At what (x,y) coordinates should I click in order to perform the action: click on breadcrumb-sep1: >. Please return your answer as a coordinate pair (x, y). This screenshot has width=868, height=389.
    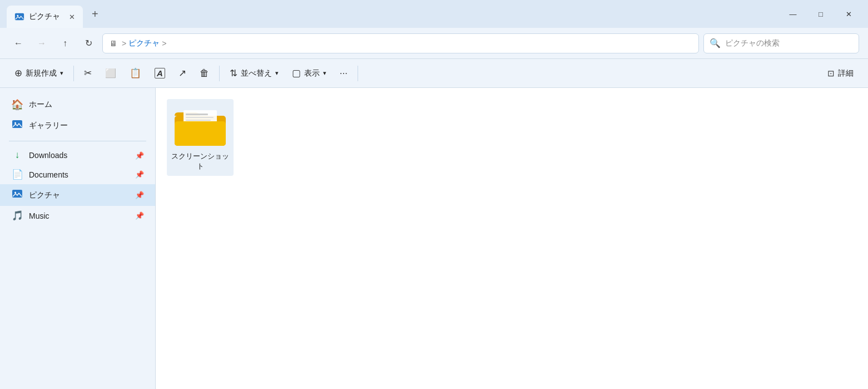
    Looking at the image, I should click on (124, 43).